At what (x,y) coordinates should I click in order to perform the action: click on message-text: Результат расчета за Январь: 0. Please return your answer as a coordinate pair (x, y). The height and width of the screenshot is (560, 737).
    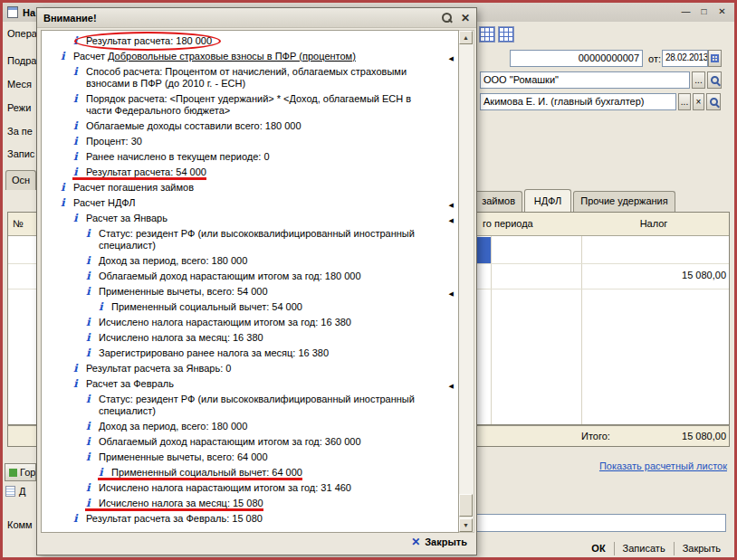
    Looking at the image, I should click on (158, 368).